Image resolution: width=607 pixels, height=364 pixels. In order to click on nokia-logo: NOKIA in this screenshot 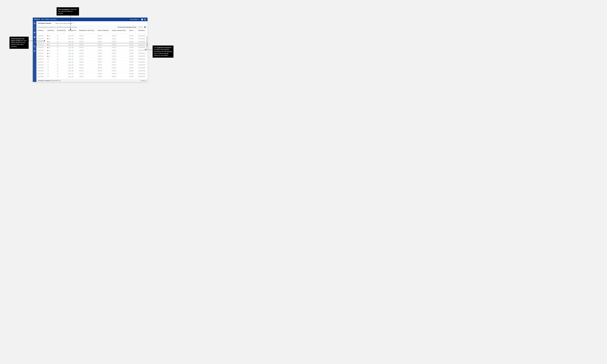, I will do `click(37, 20)`.